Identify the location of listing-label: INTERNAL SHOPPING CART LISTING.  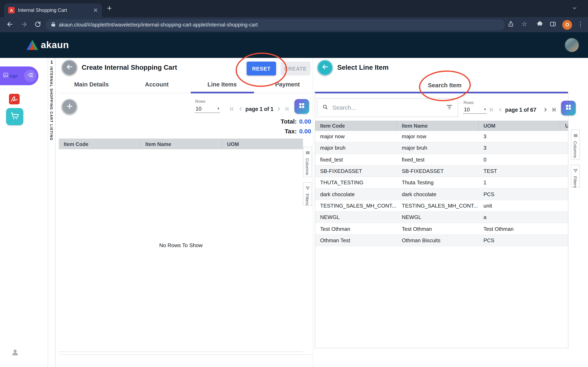
(52, 104).